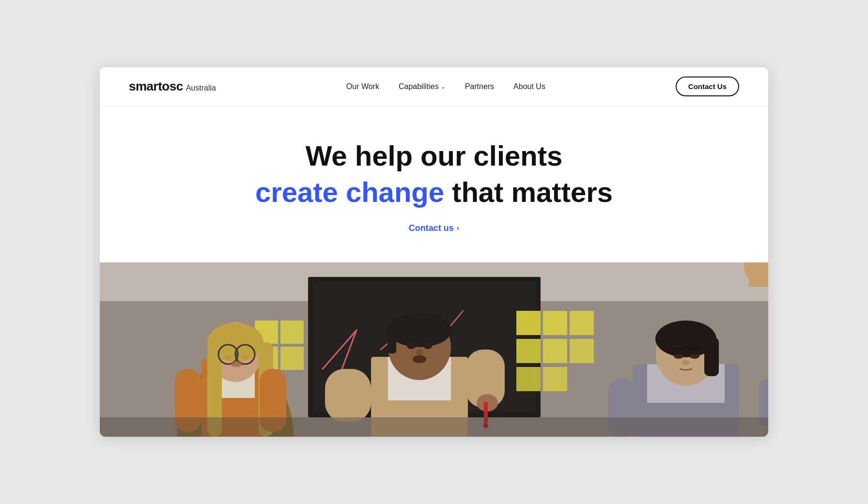 Image resolution: width=868 pixels, height=504 pixels. Describe the element at coordinates (422, 87) in the screenshot. I see `nav-link-capabilities: Capabilities ⌄` at that location.